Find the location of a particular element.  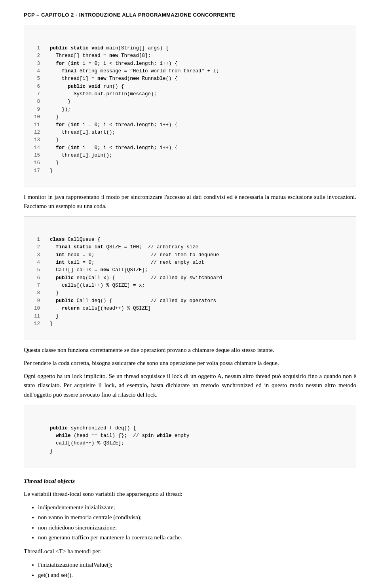

code-line-text: call[(head++) % QSIZE]; is located at coordinates (84, 444).